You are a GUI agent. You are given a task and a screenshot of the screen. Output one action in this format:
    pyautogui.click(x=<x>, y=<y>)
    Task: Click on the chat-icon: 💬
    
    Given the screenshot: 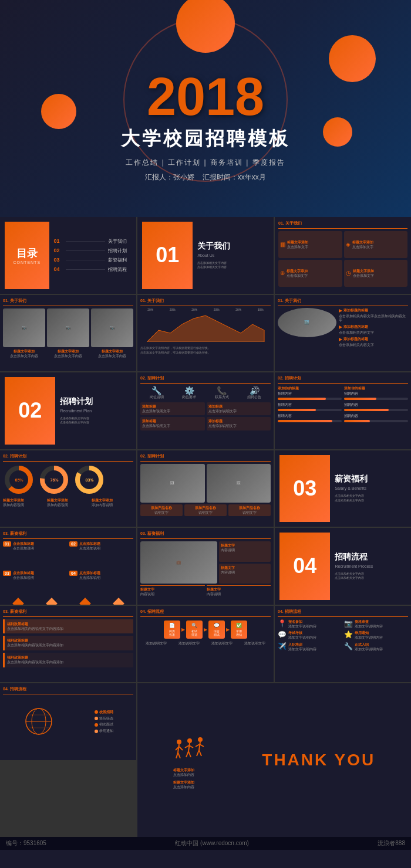 What is the action you would take?
    pyautogui.click(x=282, y=636)
    